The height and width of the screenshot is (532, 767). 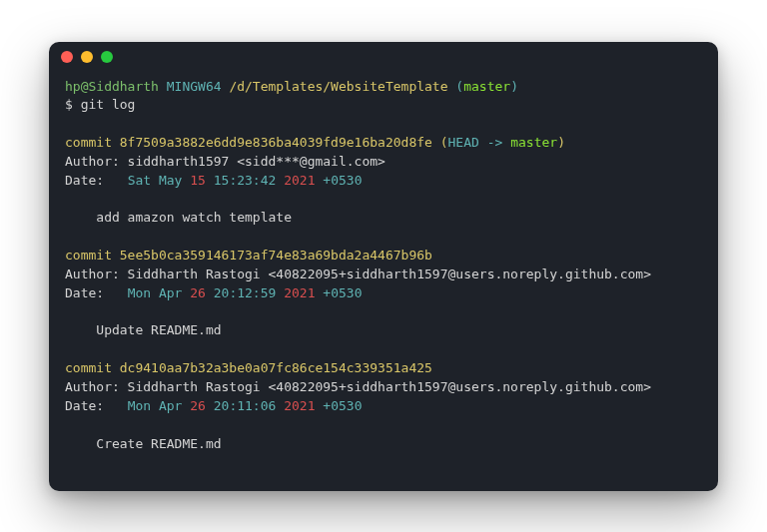 What do you see at coordinates (276, 256) in the screenshot?
I see `commit-hash: 5ee5b0ca359146173af74e83a69bda2a4467b96b` at bounding box center [276, 256].